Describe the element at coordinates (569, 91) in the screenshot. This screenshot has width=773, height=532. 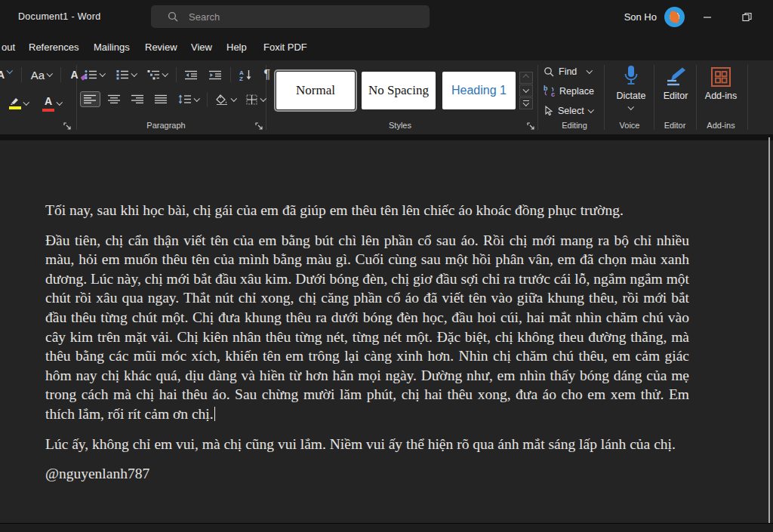
I see `replace-button: b c Replace` at that location.